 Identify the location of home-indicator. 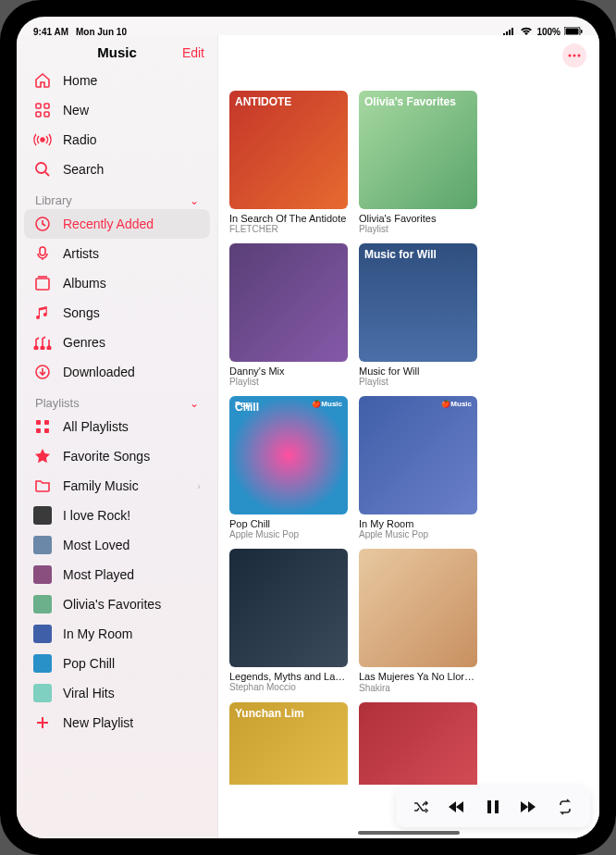
(409, 833).